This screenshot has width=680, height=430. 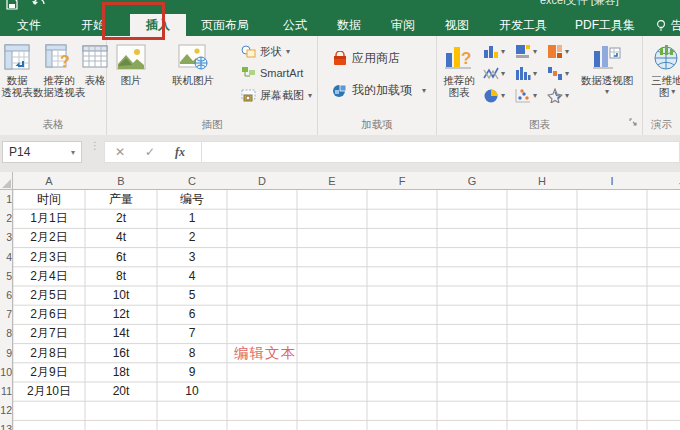 I want to click on cell-a4: 2月3日, so click(x=49, y=258).